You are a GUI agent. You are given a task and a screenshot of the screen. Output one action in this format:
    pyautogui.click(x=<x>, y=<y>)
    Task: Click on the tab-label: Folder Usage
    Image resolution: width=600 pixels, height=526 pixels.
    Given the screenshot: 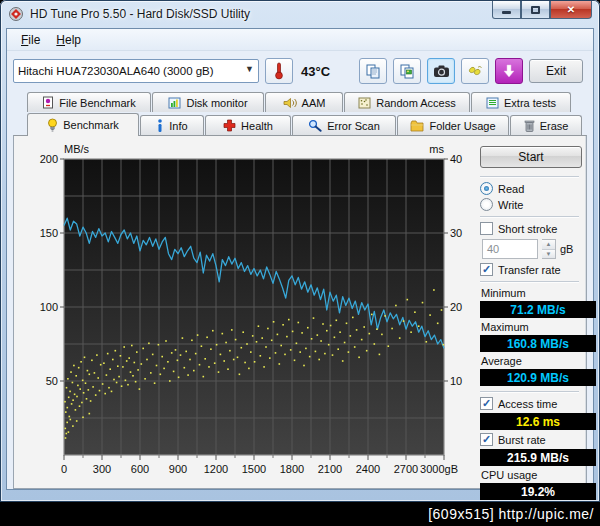 What is the action you would take?
    pyautogui.click(x=462, y=126)
    